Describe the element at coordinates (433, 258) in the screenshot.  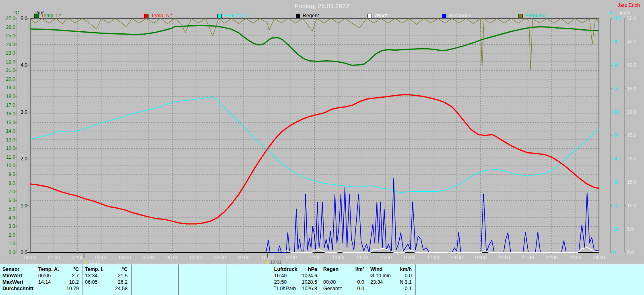
I see `hour-tick-label: 17:00` at that location.